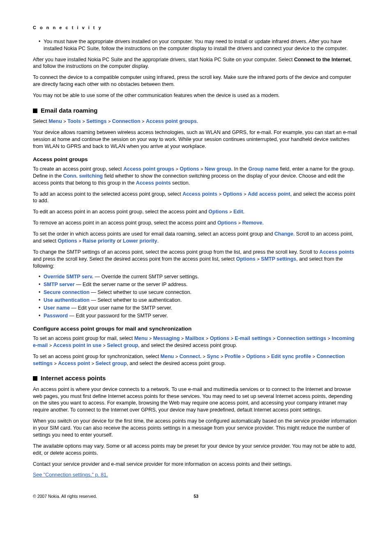 This screenshot has height=555, width=392. Describe the element at coordinates (196, 400) in the screenshot. I see `paragraph: An access point is where your device con…` at that location.